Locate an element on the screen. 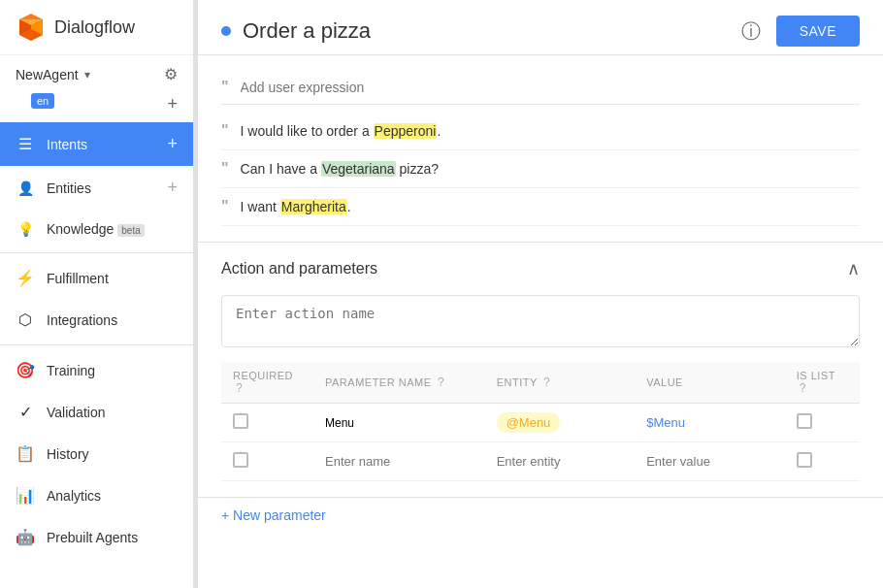 The image size is (883, 588). action-name-input is located at coordinates (540, 321).